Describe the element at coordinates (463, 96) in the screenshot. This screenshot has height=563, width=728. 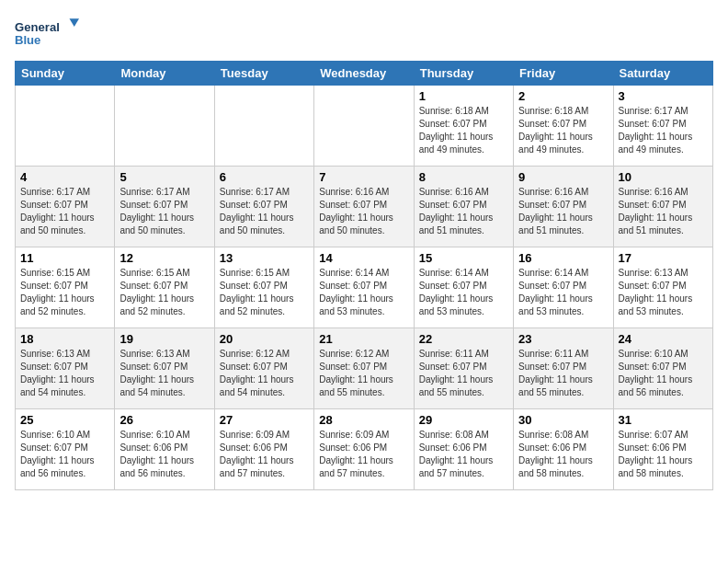
I see `day-number: 1` at that location.